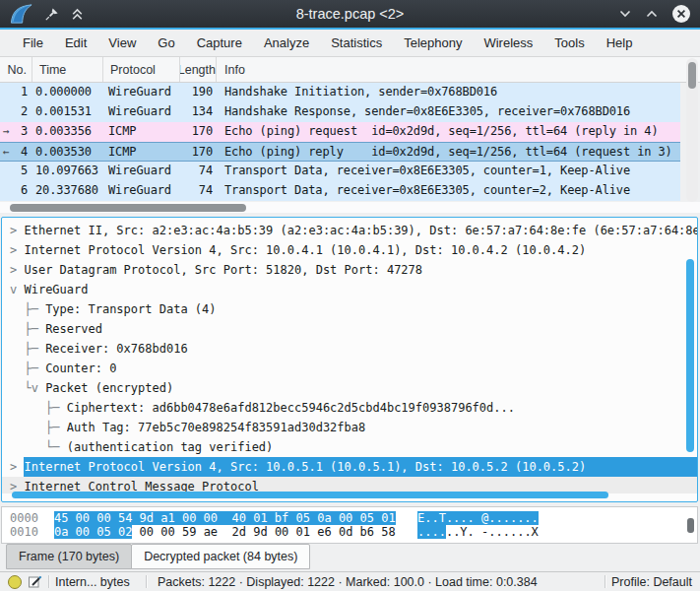 Image resolution: width=700 pixels, height=591 pixels. What do you see at coordinates (433, 43) in the screenshot?
I see `menu-telephony: Telephony` at bounding box center [433, 43].